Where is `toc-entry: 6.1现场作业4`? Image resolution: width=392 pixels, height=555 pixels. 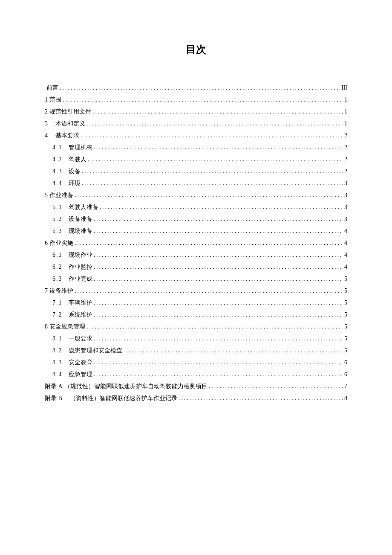 toc-entry: 6.1现场作业4 is located at coordinates (196, 255).